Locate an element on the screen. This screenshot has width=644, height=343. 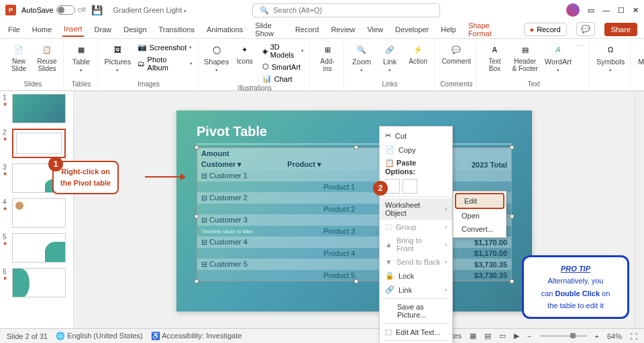
symbols-button: ΩSymbols▾ is located at coordinates (610, 58).